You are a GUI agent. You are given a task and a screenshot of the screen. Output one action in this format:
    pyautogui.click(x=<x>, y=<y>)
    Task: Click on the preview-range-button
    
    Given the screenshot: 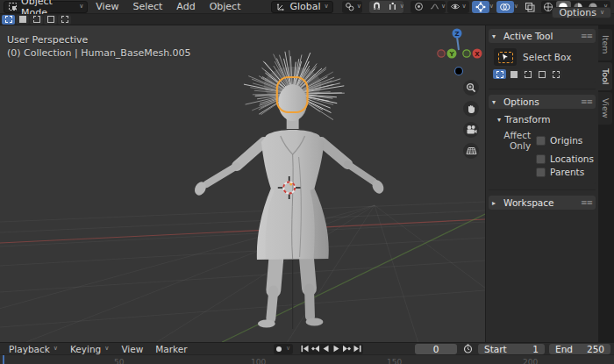 What is the action you would take?
    pyautogui.click(x=468, y=349)
    